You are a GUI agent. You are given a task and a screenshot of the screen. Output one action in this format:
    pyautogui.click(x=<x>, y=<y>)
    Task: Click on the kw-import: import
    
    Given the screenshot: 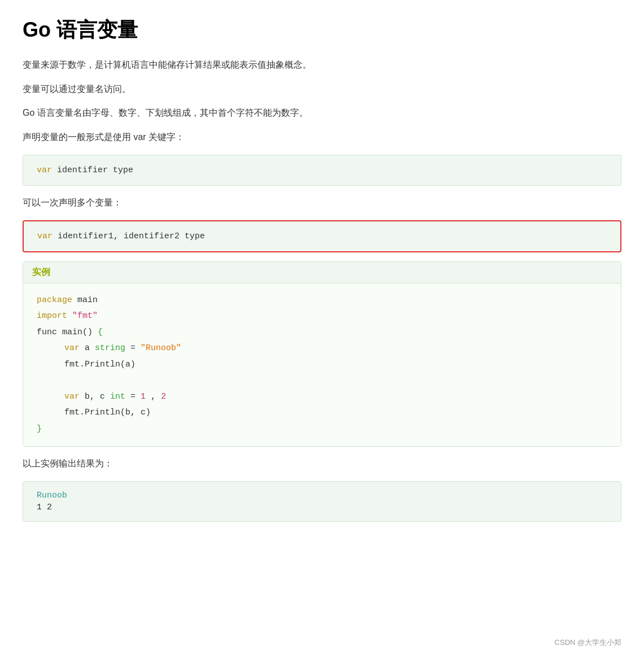 What is the action you would take?
    pyautogui.click(x=52, y=316)
    